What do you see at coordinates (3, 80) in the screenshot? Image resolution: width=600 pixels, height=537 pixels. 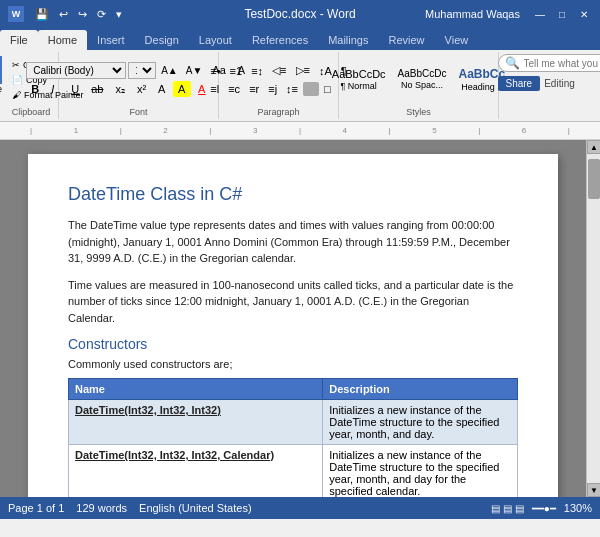 I see `paste-button: 📋 Paste ▾` at bounding box center [3, 80].